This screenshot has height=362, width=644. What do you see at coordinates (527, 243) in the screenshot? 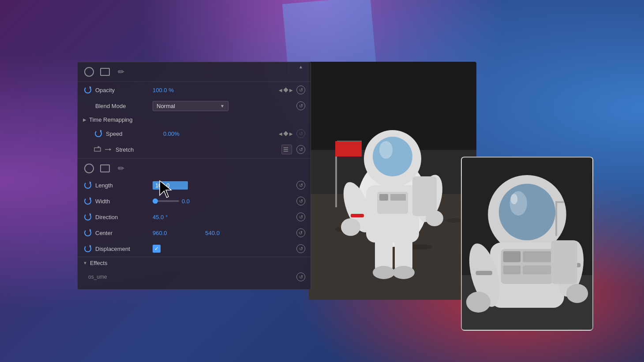
I see `astronaut-small-image` at bounding box center [527, 243].